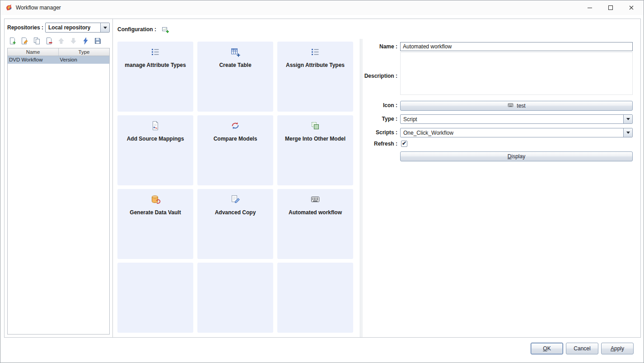  I want to click on workflow-card-label: manage Attribute Types, so click(155, 65).